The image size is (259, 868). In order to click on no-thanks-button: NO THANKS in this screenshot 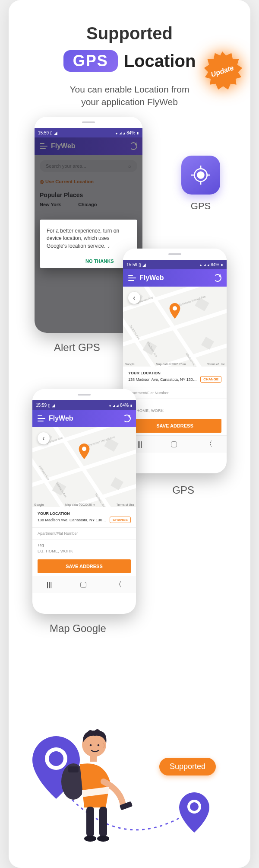, I will do `click(99, 261)`.